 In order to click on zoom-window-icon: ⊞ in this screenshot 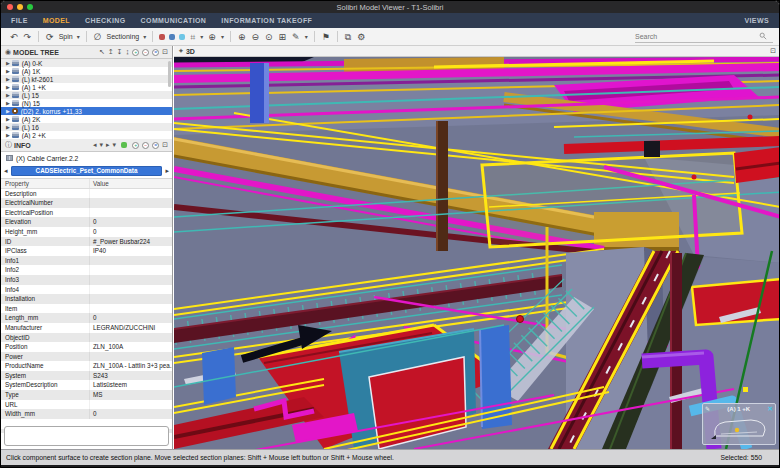, I will do `click(283, 37)`.